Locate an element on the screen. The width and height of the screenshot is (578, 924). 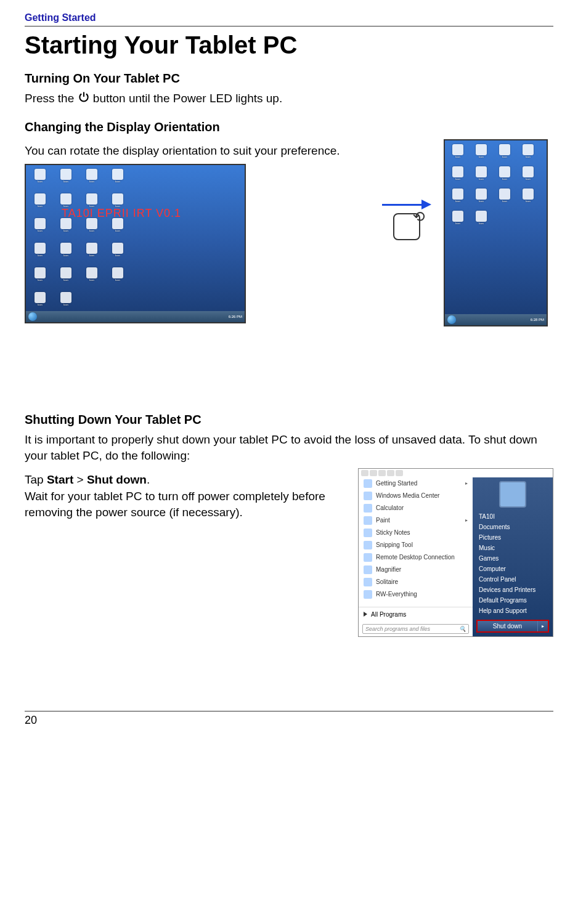
program-item: Calculator is located at coordinates (415, 508).